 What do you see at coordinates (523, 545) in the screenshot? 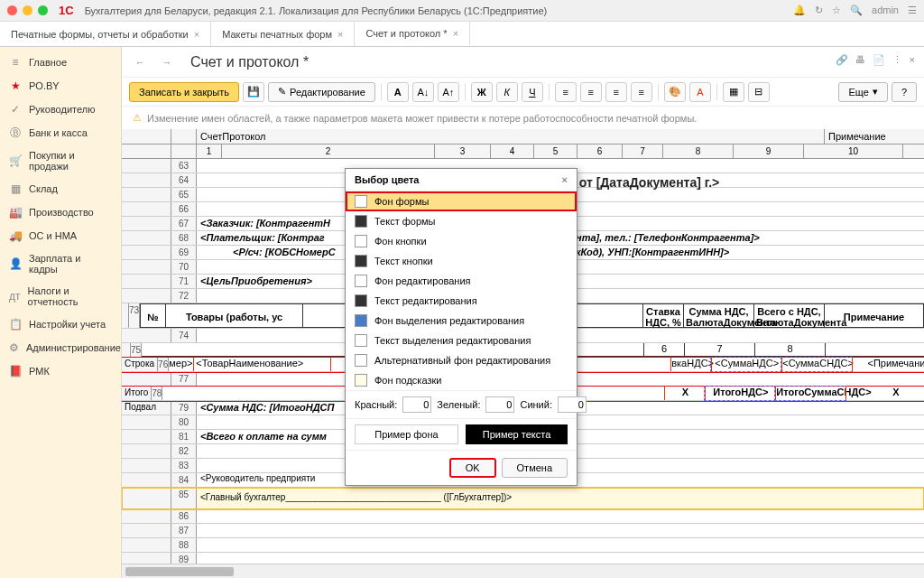
I see `sheet-row: 88` at bounding box center [523, 545].